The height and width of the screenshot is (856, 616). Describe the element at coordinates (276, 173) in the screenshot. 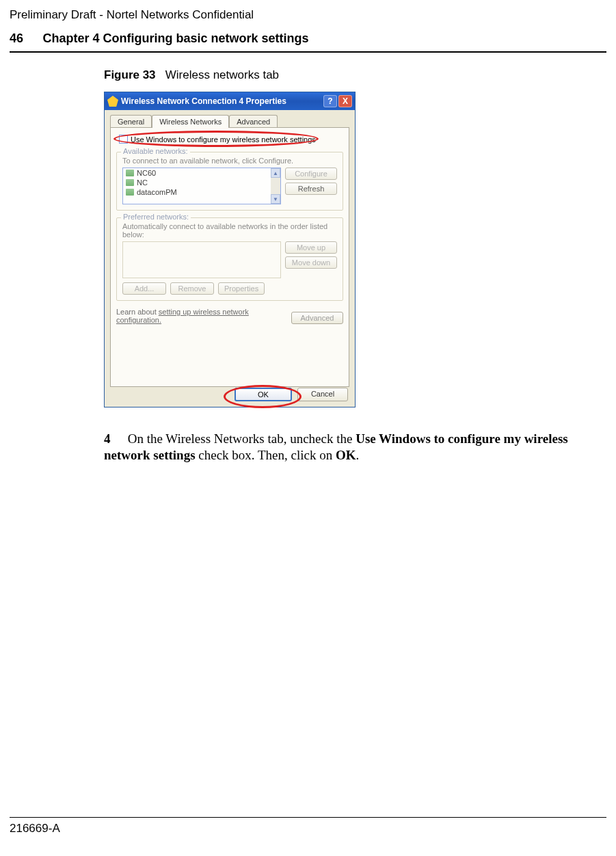

I see `scroll-up-button: ▲` at that location.